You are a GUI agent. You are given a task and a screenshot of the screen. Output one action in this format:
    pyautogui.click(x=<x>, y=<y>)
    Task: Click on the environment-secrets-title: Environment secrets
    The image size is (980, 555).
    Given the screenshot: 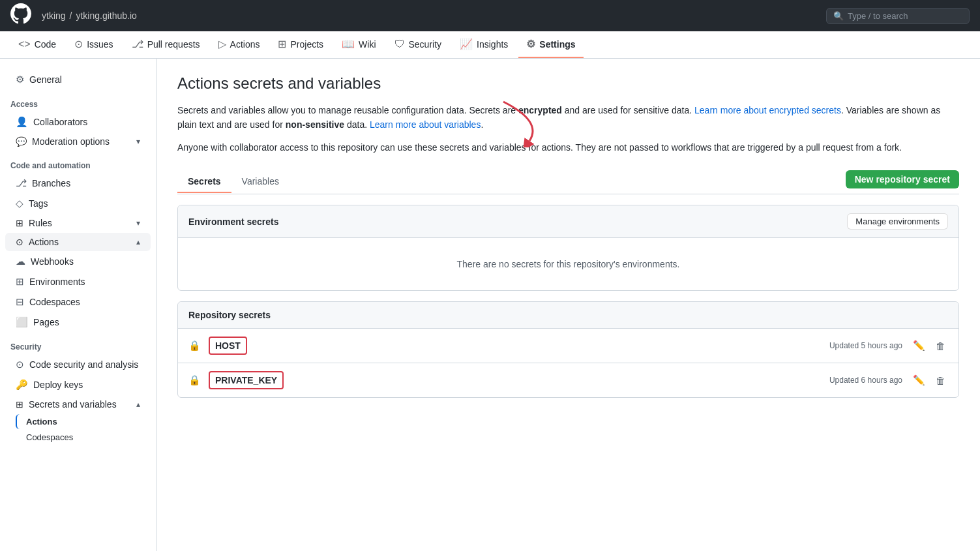 What is the action you would take?
    pyautogui.click(x=233, y=222)
    